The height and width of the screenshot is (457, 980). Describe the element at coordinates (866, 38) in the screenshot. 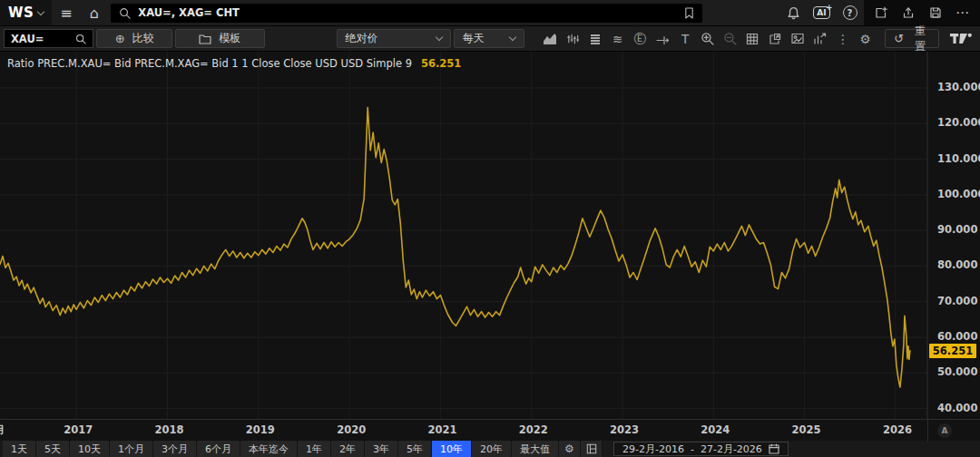

I see `settings-button: ⚙` at that location.